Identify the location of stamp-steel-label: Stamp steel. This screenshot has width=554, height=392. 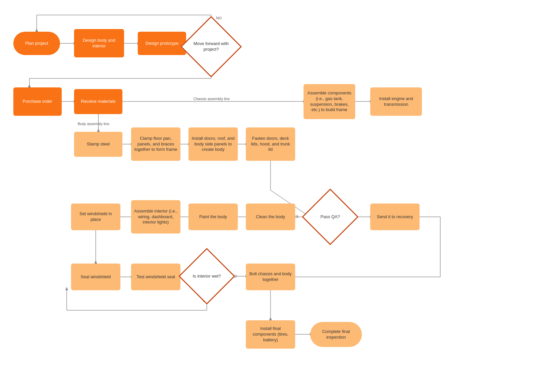
(98, 144).